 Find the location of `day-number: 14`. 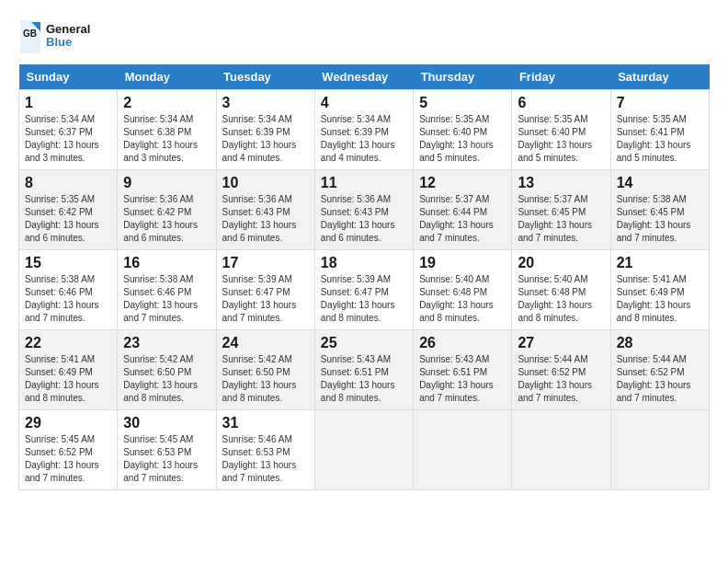

day-number: 14 is located at coordinates (660, 183).